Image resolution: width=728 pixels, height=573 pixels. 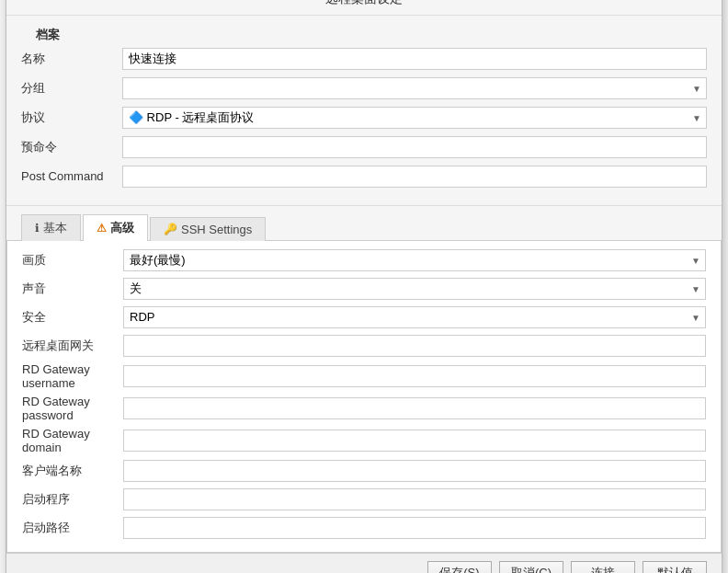 I want to click on tabs-bar: ℹ 基本 ⚠ 高级 🔑 SSH Settings, so click(x=364, y=227).